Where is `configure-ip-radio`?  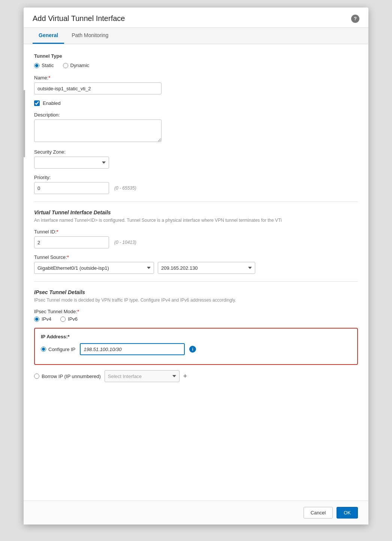 configure-ip-radio is located at coordinates (43, 349).